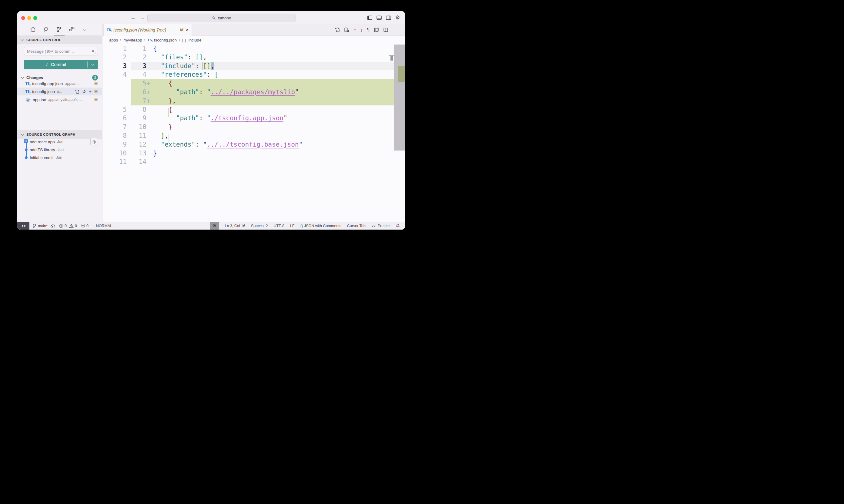  I want to click on open-changes-icon, so click(337, 30).